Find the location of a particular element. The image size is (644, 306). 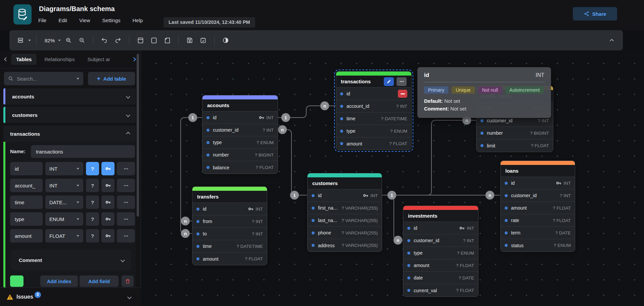

sidebar-table-accounts: accounts is located at coordinates (70, 96).